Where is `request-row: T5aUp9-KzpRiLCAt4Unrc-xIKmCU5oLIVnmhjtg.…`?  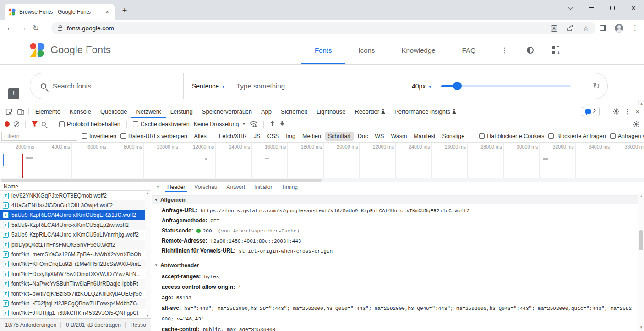 request-row: T5aUp9-KzpRiLCAt4Unrc-xIKmCU5oLIVnmhjtg.… is located at coordinates (72, 235).